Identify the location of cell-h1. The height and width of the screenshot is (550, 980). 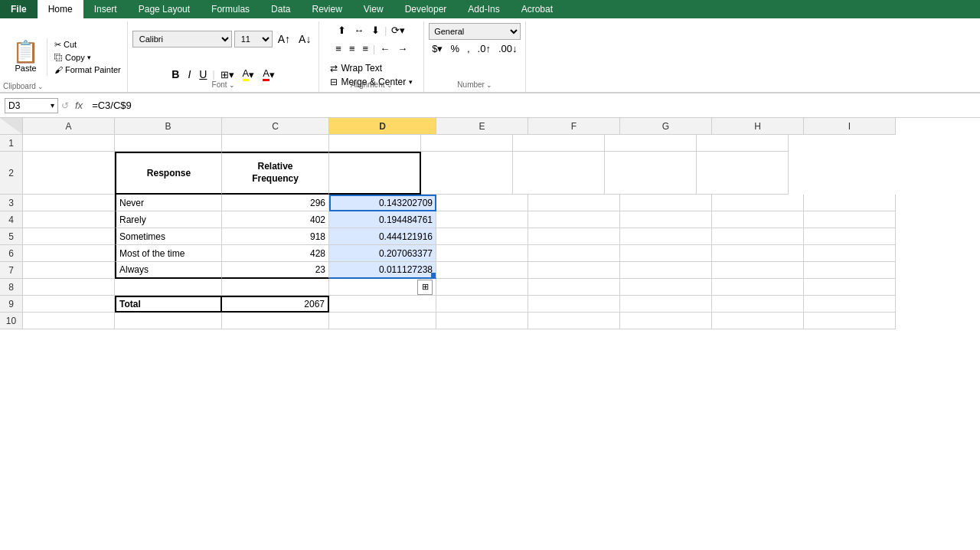
(651, 143).